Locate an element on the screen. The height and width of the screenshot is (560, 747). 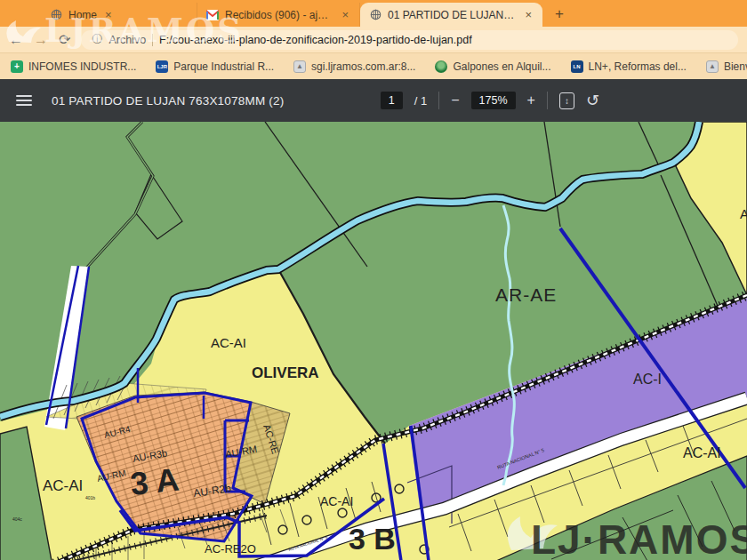
tab-strip: Home × Recibidos (906) - ajortiz@ljramo:… is located at coordinates (374, 13).